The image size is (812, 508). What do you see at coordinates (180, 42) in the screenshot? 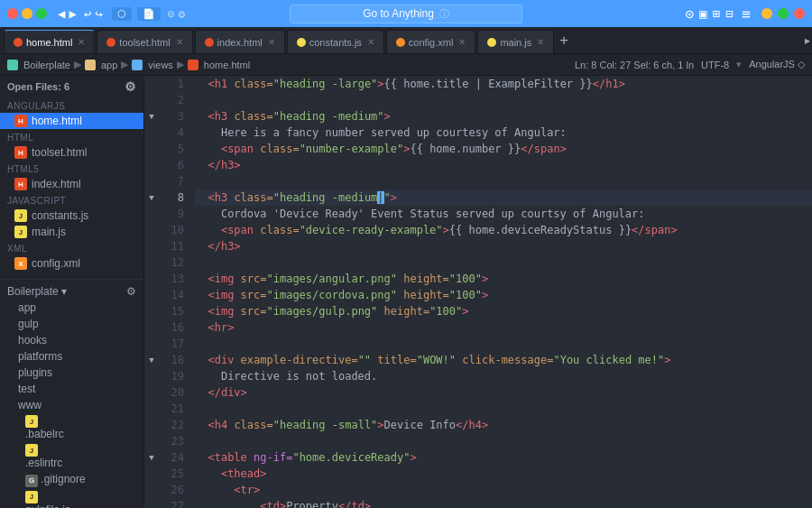
I see `tab-close-toolset: ✕` at bounding box center [180, 42].